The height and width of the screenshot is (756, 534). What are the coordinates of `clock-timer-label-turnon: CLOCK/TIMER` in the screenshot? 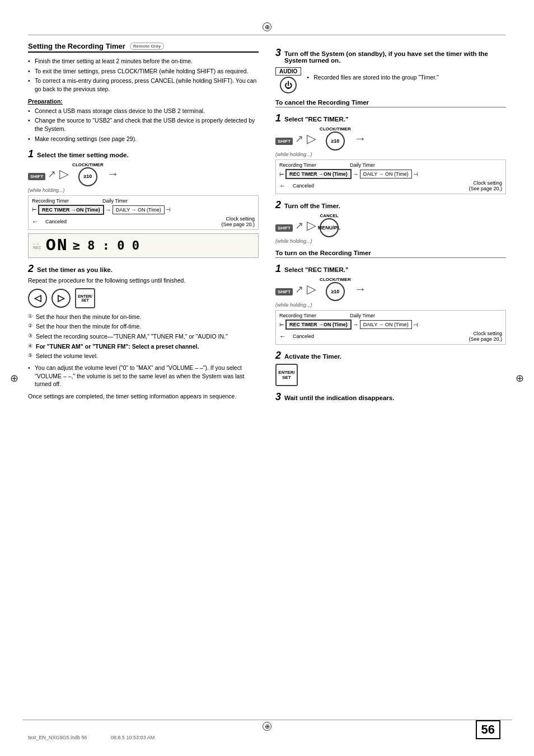 It's located at (335, 280).